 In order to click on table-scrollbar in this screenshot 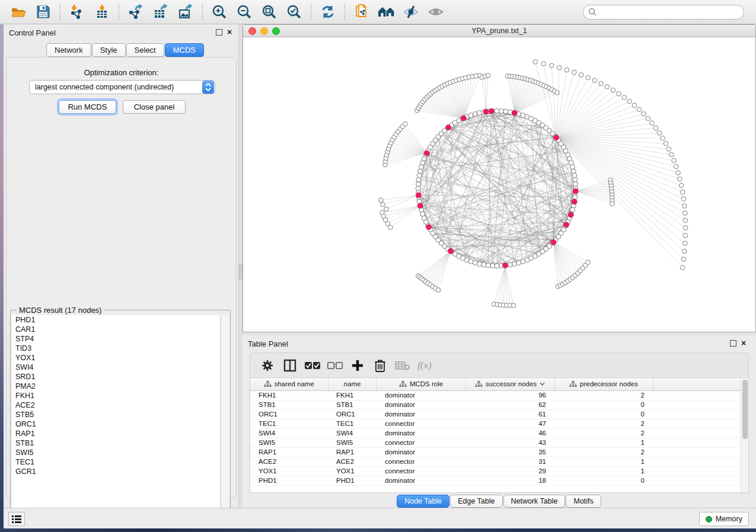, I will do `click(745, 435)`.